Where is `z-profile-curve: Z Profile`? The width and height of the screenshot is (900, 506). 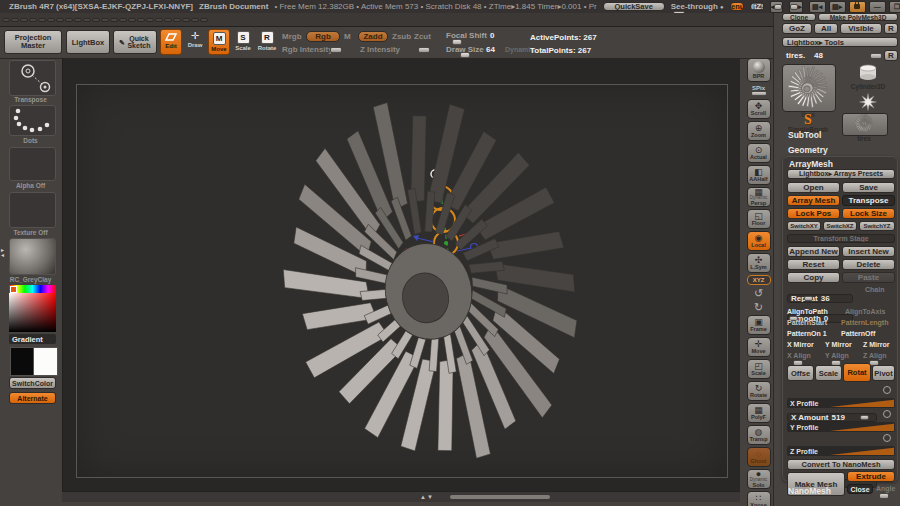 z-profile-curve: Z Profile is located at coordinates (841, 451).